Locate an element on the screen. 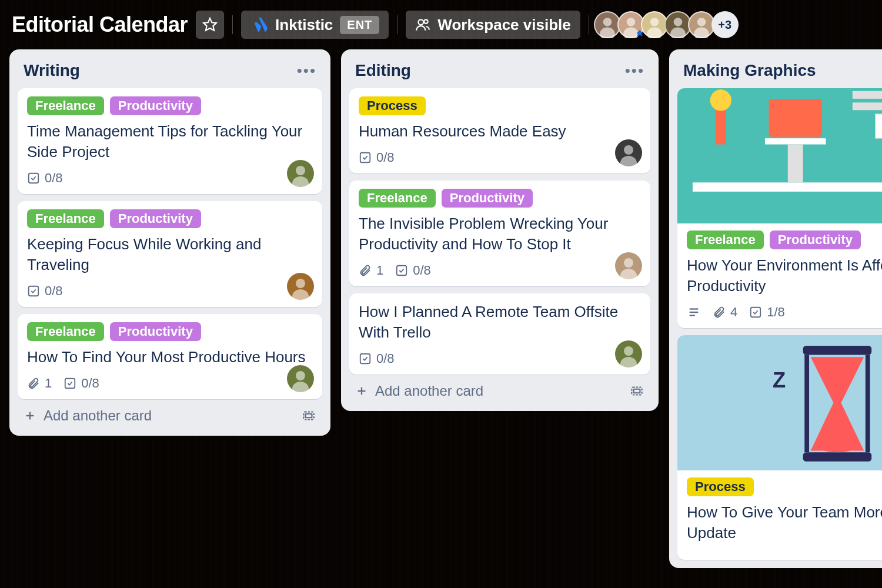 This screenshot has width=882, height=588. workspace-button: Inktistic ENT is located at coordinates (315, 25).